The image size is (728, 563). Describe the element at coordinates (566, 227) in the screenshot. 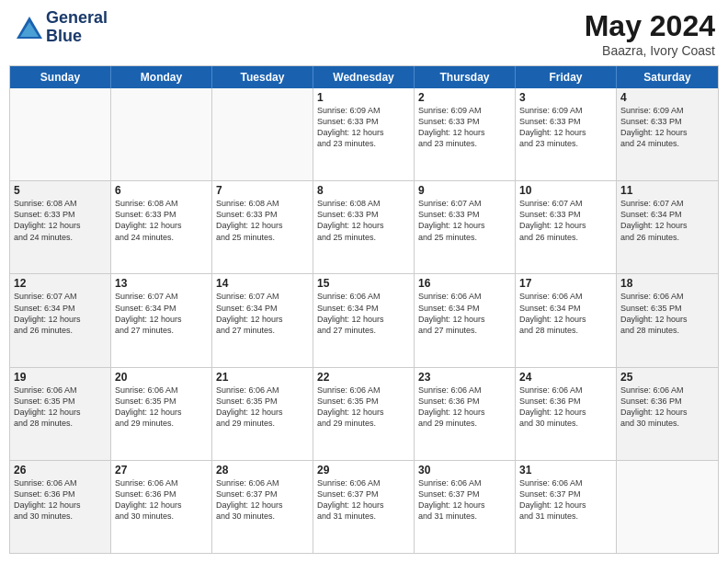

I see `calendar-cell: 10Sunrise: 6:07 AM Sunset: 6:33 PM Dayli…` at that location.